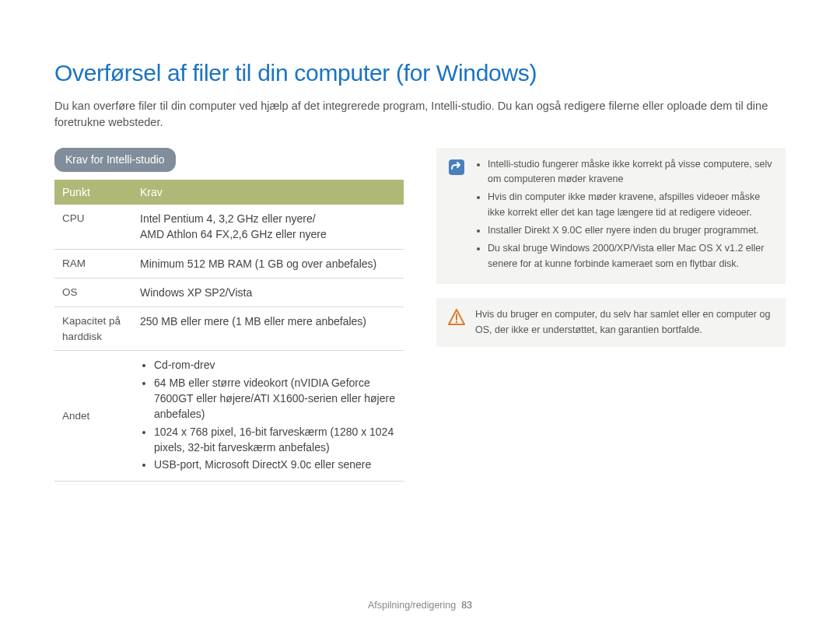 This screenshot has width=840, height=634. Describe the element at coordinates (275, 464) in the screenshot. I see `list-item: USB-port, Microsoft DirectX 9.0c eller s…` at that location.